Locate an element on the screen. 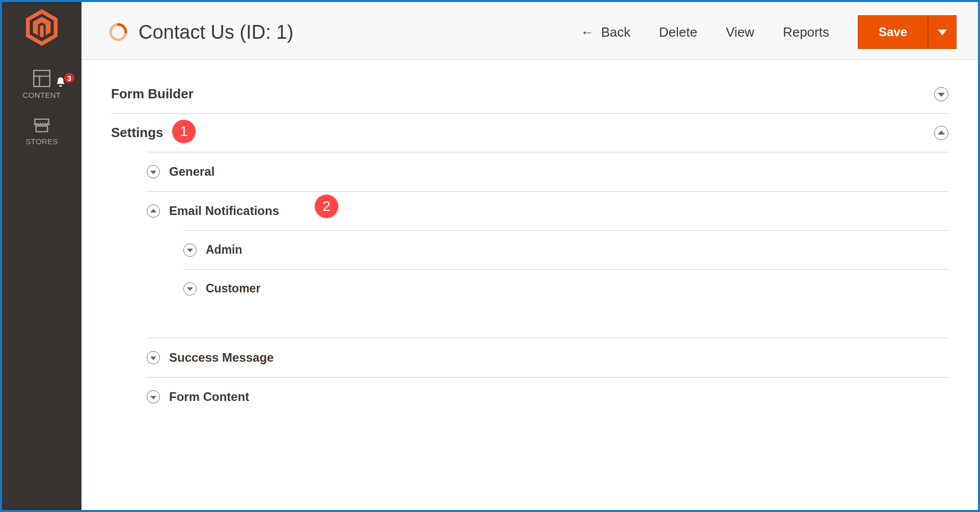  subsection-customer: Customer is located at coordinates (566, 288).